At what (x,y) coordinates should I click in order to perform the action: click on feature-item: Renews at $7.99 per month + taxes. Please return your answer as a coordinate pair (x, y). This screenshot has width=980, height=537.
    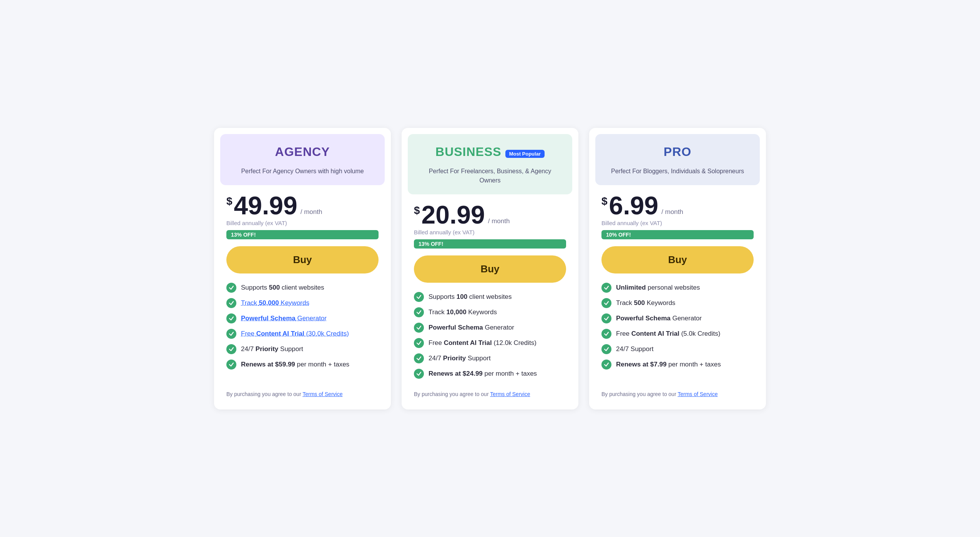
    Looking at the image, I should click on (678, 365).